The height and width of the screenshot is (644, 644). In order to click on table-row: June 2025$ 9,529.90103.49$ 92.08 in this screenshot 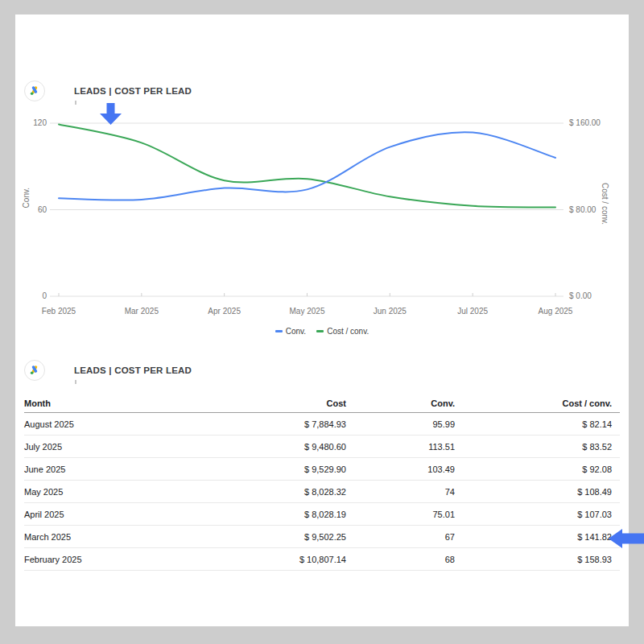, I will do `click(322, 469)`.